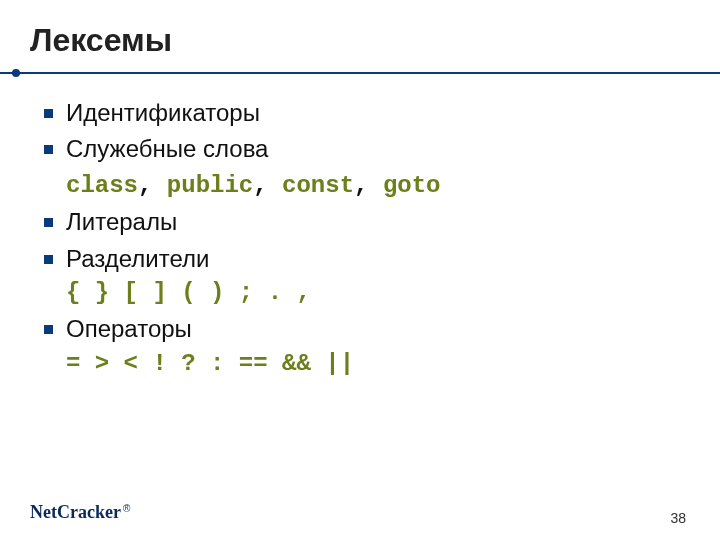  What do you see at coordinates (122, 222) in the screenshot?
I see `bullet-label: Литералы` at bounding box center [122, 222].